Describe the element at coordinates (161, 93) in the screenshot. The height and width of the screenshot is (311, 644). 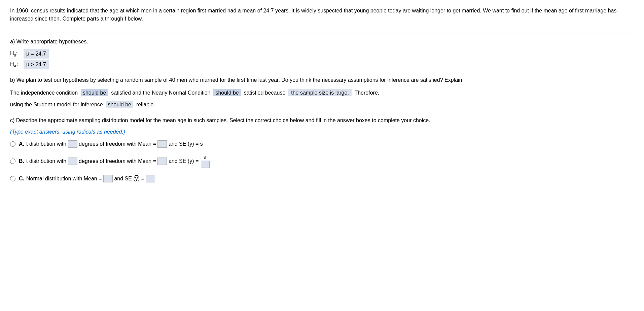
I see `line1-mid: satisfied and the Nearly Normal Conditio…` at that location.